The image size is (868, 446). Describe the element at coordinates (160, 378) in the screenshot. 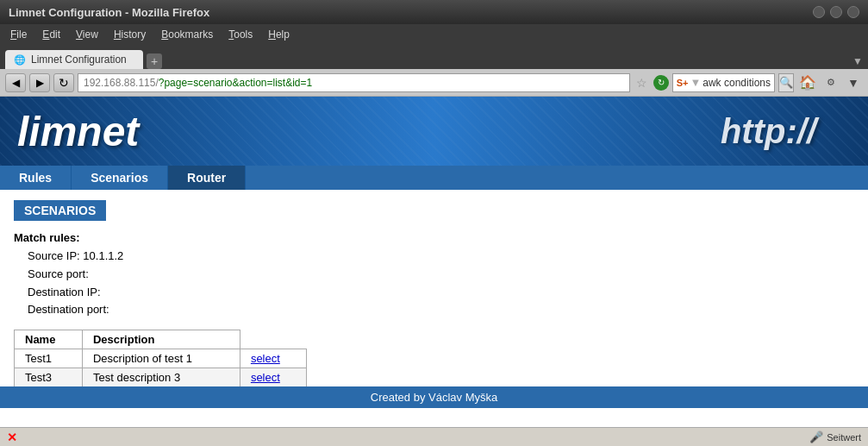

I see `table-row: Test3 Test description 3 select` at that location.